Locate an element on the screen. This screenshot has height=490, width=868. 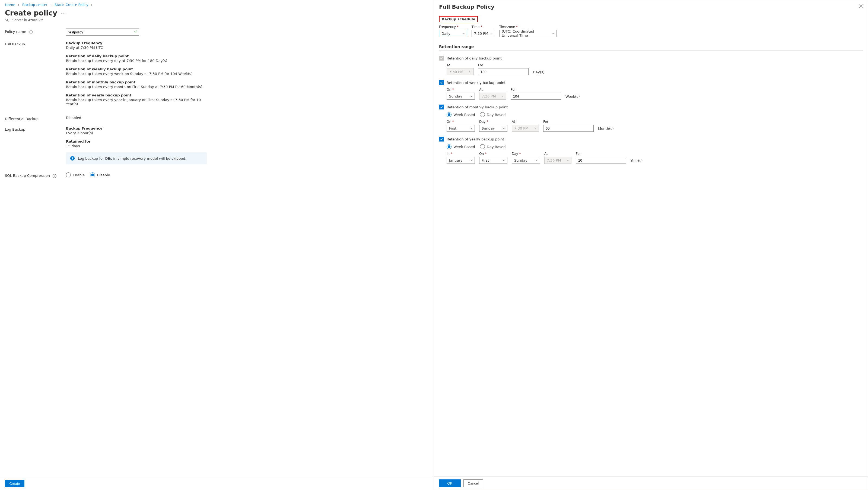
breadcrumb-home: Home is located at coordinates (10, 5).